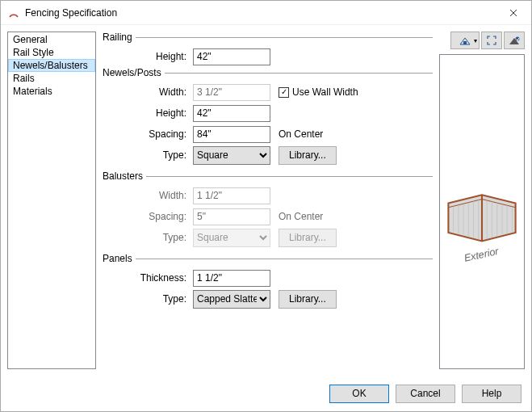  I want to click on nav-item-rails: Rails, so click(52, 78).